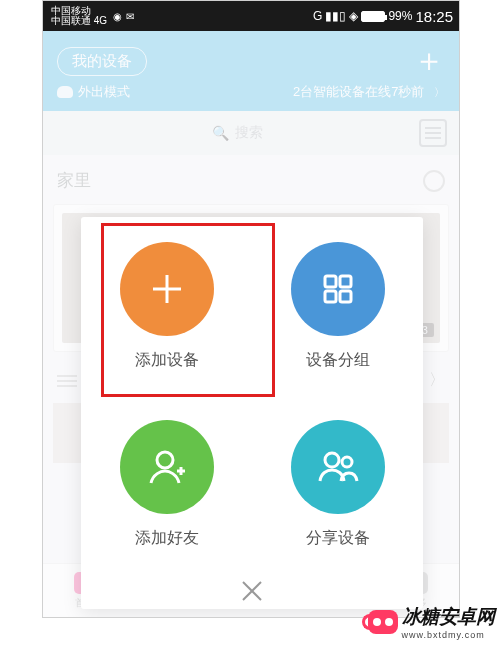 Image resolution: width=500 pixels, height=648 pixels. Describe the element at coordinates (400, 16) in the screenshot. I see `battery-percent: 99%` at that location.